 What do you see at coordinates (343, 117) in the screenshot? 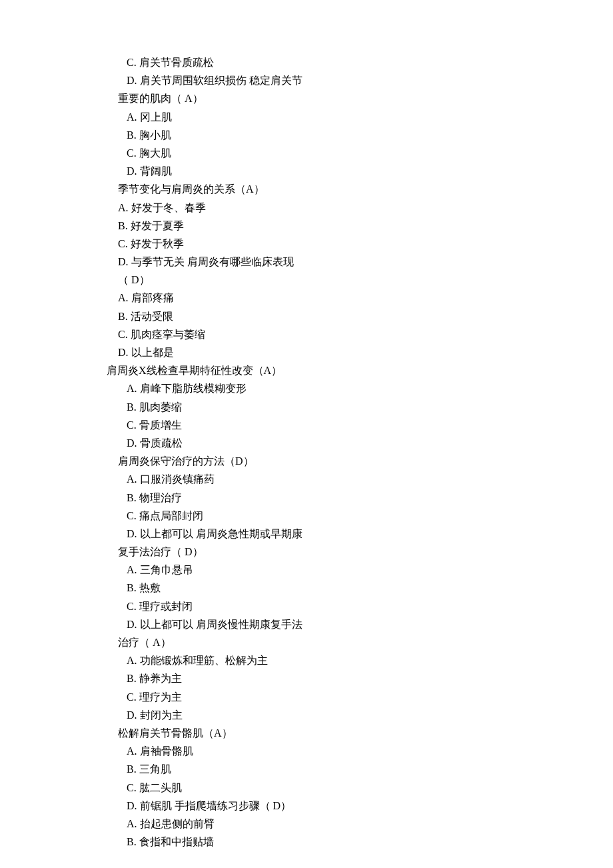
I see `text-line: A. 冈上肌` at bounding box center [343, 117].